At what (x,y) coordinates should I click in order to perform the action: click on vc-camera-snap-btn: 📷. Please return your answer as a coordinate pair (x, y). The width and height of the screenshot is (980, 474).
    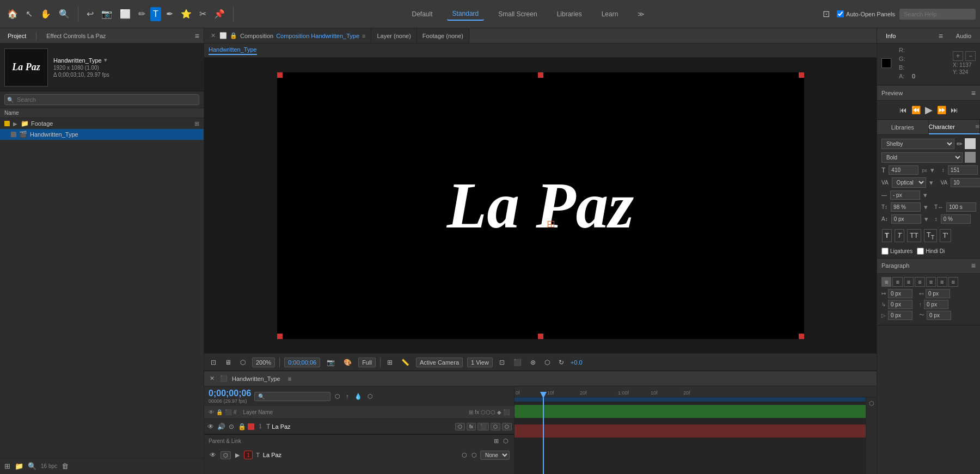
    Looking at the image, I should click on (331, 362).